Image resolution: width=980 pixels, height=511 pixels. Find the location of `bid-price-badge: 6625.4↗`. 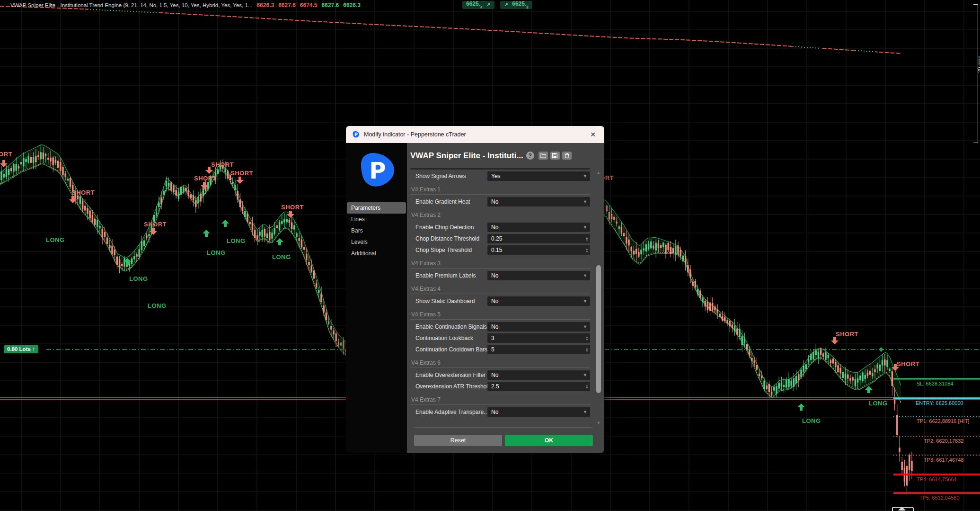

bid-price-badge: 6625.4↗ is located at coordinates (478, 5).